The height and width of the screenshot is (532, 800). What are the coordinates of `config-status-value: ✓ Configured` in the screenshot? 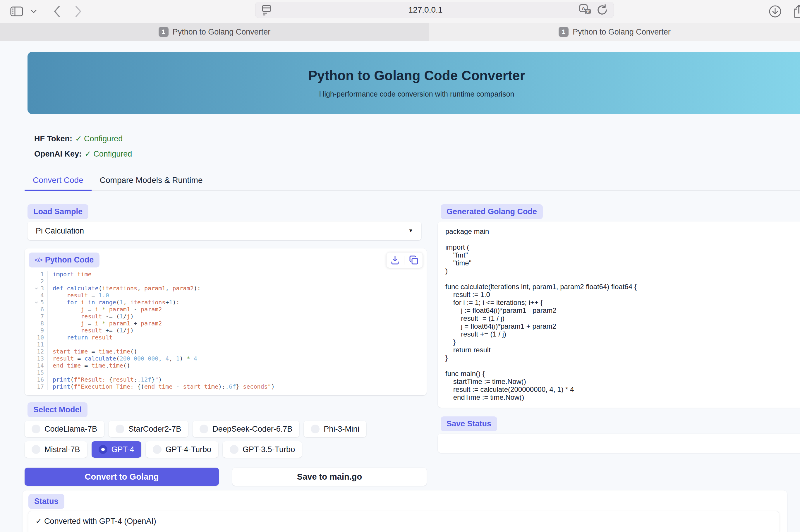 It's located at (99, 139).